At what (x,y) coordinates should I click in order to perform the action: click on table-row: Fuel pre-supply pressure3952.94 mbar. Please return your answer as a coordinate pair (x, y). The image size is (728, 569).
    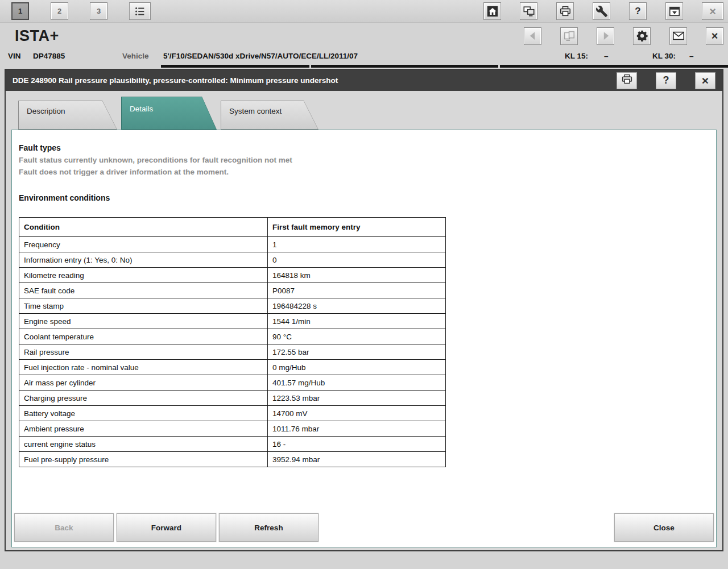
    Looking at the image, I should click on (233, 459).